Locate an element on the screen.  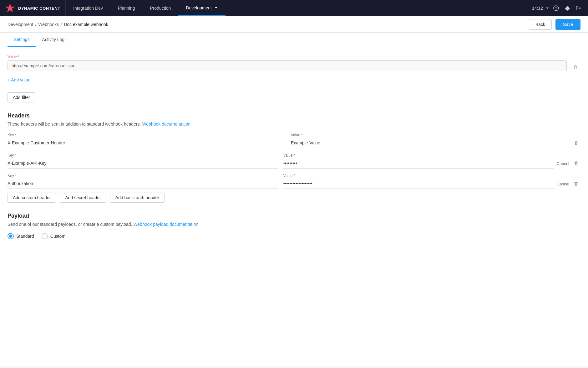
breadcrumb-webhooks: Webhooks is located at coordinates (48, 24).